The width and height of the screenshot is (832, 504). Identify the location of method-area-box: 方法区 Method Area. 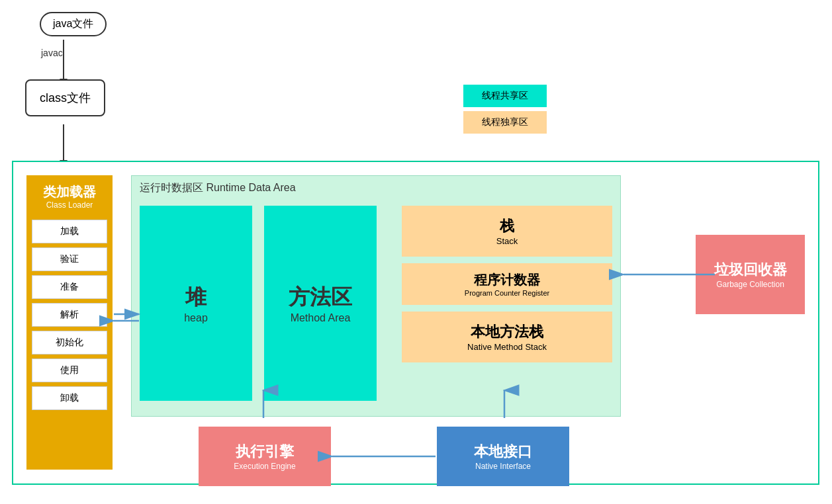
(320, 303).